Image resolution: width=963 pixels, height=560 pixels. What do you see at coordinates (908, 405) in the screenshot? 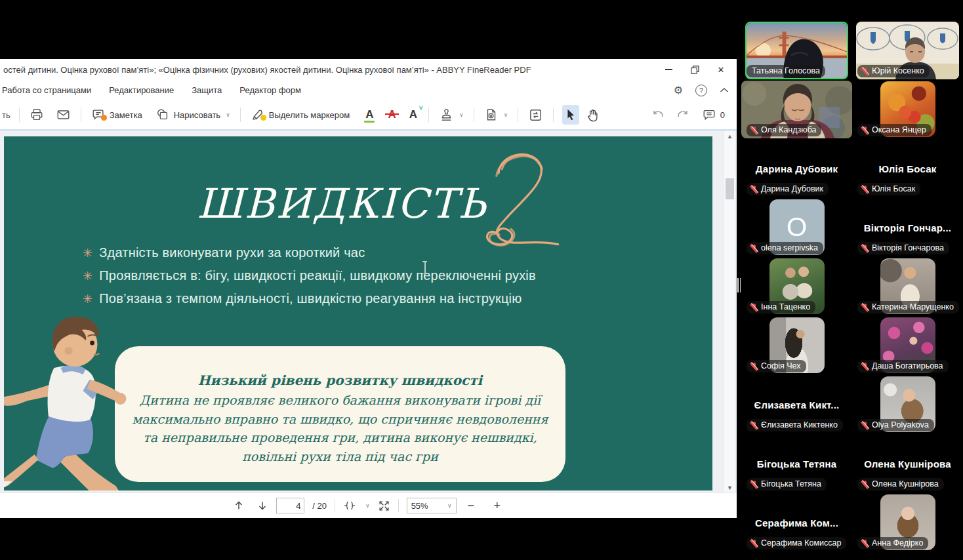
I see `participant-tile: Olya Polyakova` at bounding box center [908, 405].